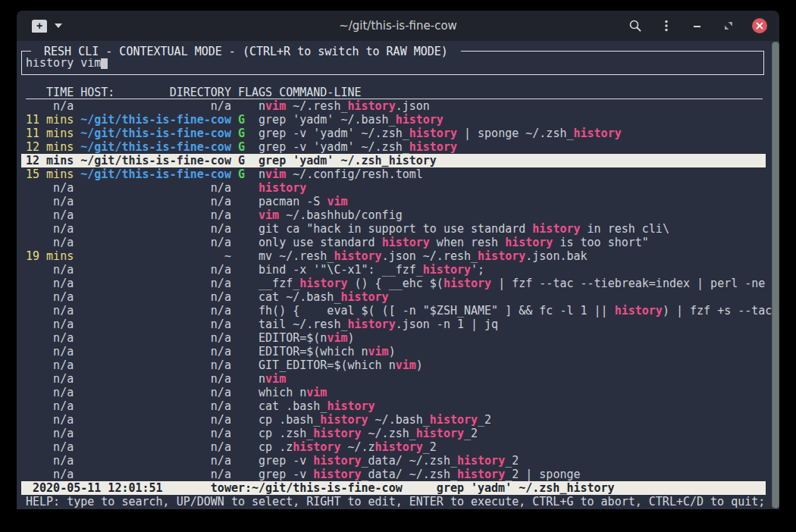 The image size is (796, 532). What do you see at coordinates (393, 63) in the screenshot?
I see `search-panel: RESH CLI - CONTEXTUAL MODE - (CTRL+R to …` at bounding box center [393, 63].